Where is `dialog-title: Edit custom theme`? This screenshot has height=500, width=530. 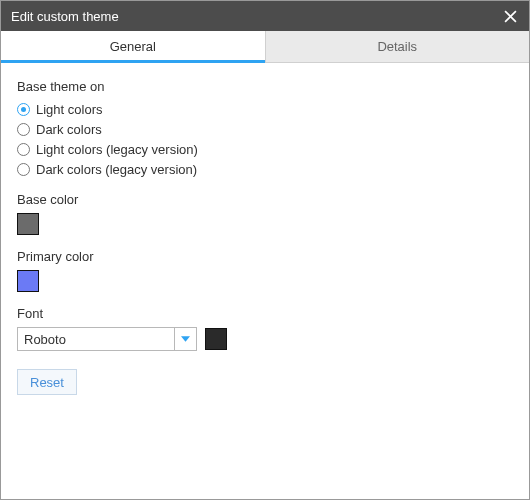
dialog-title: Edit custom theme is located at coordinates (65, 16).